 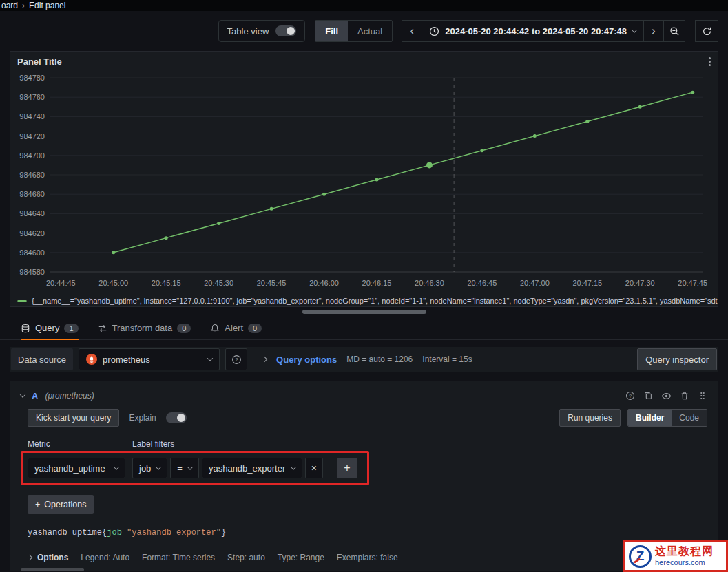 What do you see at coordinates (364, 444) in the screenshot?
I see `builder-field-labels: Metric Label filters` at bounding box center [364, 444].